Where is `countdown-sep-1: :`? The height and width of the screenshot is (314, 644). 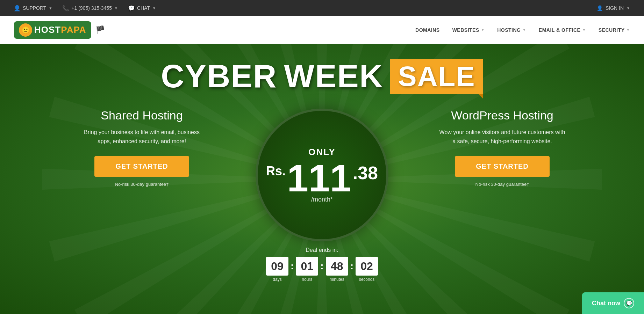
countdown-sep-1: : is located at coordinates (292, 266).